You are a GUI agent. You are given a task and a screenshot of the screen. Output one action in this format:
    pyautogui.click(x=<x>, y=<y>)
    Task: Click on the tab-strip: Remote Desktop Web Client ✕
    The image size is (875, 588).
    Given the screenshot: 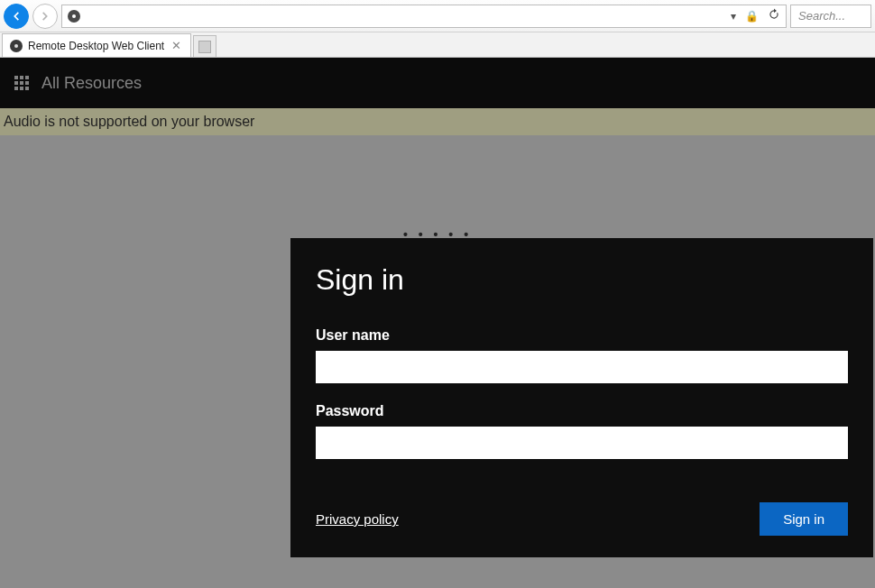 What is the action you would take?
    pyautogui.click(x=438, y=45)
    